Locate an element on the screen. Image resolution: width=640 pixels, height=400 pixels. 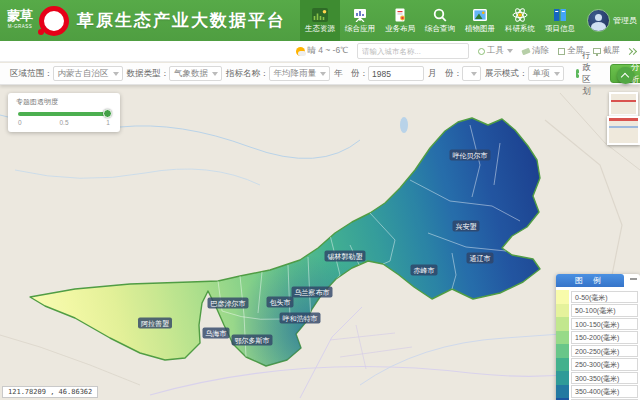
legend-label: 100-150(毫米) is located at coordinates (604, 324).